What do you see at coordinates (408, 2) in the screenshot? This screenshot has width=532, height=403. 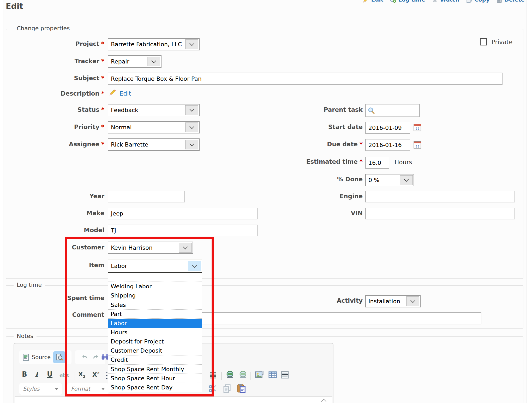 I see `context-log-time-link: Log time` at bounding box center [408, 2].